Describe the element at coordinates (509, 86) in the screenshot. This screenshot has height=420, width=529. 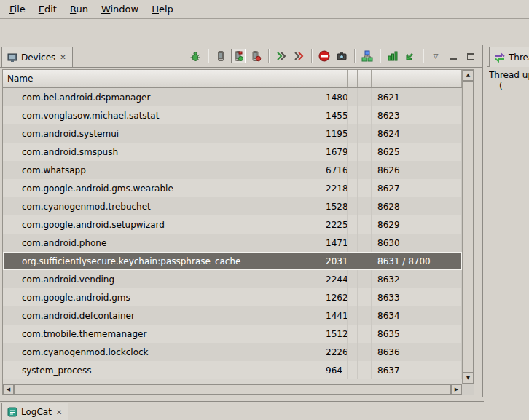
I see `threads-message-line2: (` at that location.